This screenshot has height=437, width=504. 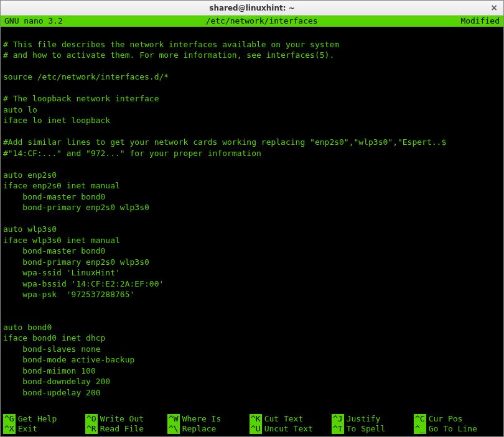 What do you see at coordinates (252, 21) in the screenshot?
I see `nano-status-bar: GNU nano 3.2 /etc/network/interfaces Mod…` at bounding box center [252, 21].